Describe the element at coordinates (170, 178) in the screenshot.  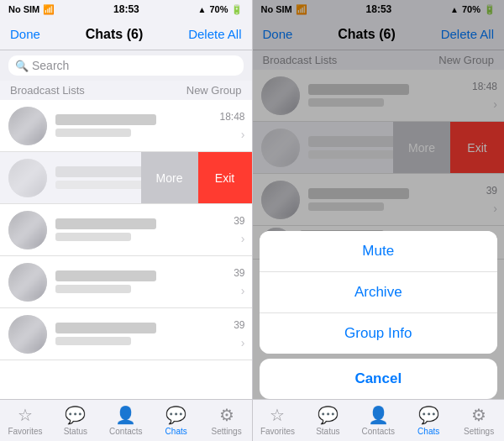
I see `more-button-left: More` at that location.